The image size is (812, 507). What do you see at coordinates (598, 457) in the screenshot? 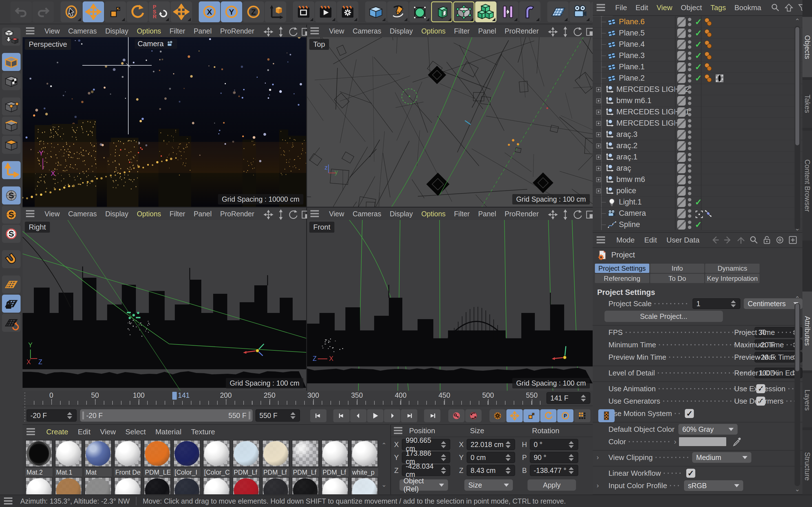
I see `view-clipping-expander: ›` at bounding box center [598, 457].